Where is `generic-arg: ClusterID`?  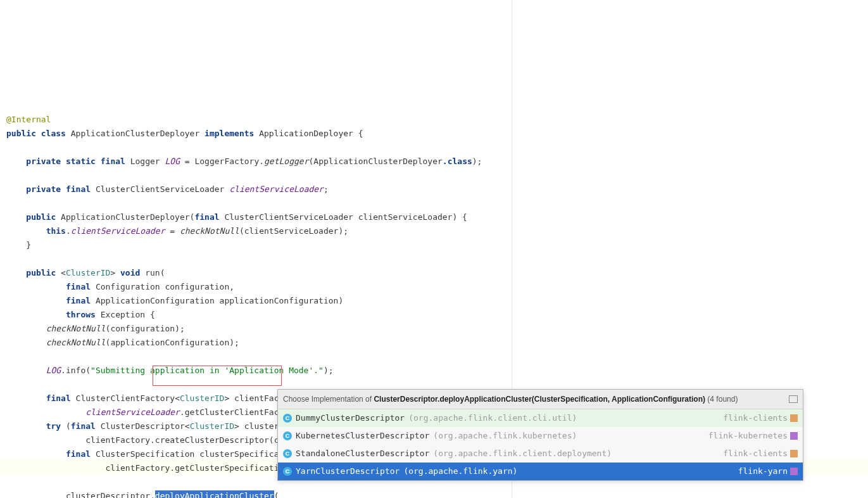
generic-arg: ClusterID is located at coordinates (202, 398).